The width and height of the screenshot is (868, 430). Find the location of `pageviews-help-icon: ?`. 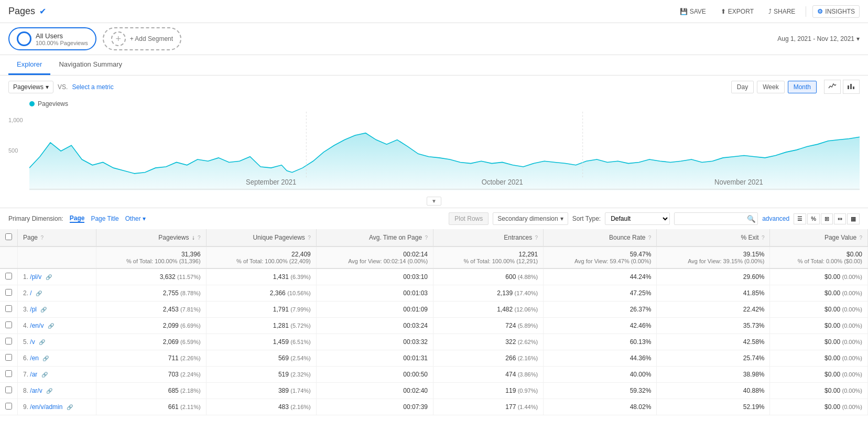

pageviews-help-icon: ? is located at coordinates (199, 238).